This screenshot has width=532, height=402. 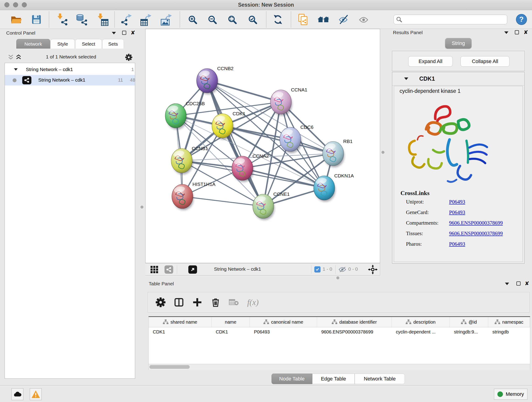 What do you see at coordinates (509, 322) in the screenshot?
I see `column-header-namespac: namespac` at bounding box center [509, 322].